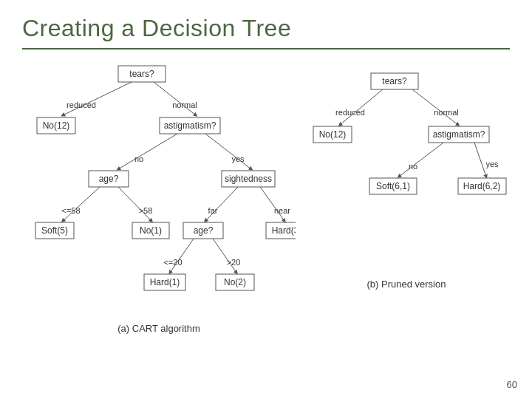  What do you see at coordinates (406, 284) in the screenshot?
I see `tree-b-label: (b) Pruned version` at bounding box center [406, 284].